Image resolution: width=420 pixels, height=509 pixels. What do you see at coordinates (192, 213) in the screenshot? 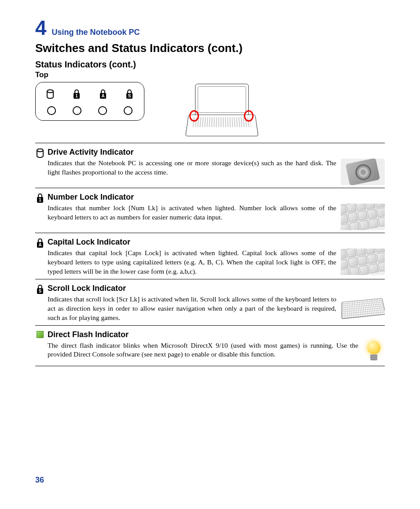
I see `indicator-description: Indicates that number lock [Num Lk] is a…` at bounding box center [192, 213].